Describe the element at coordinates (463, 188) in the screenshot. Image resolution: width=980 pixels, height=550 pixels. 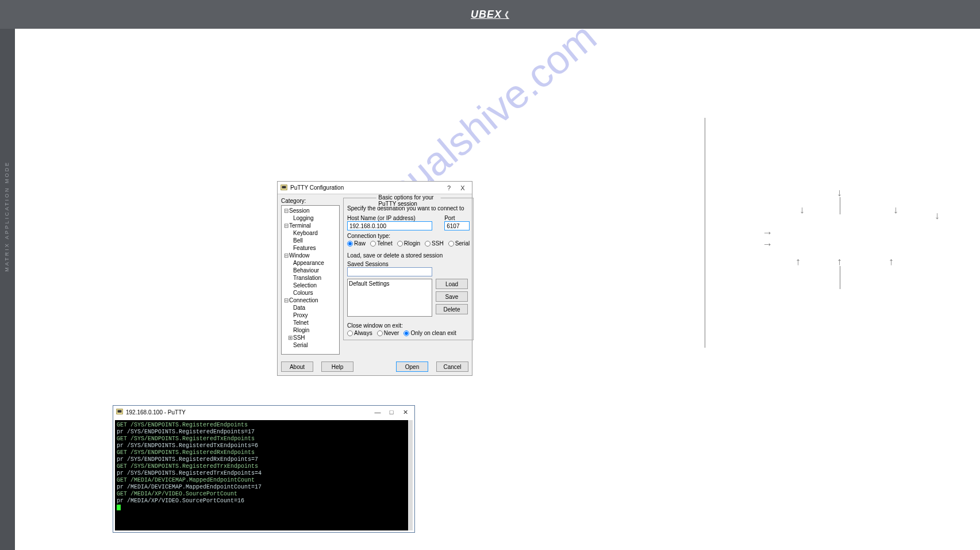
I see `close-button: X` at that location.